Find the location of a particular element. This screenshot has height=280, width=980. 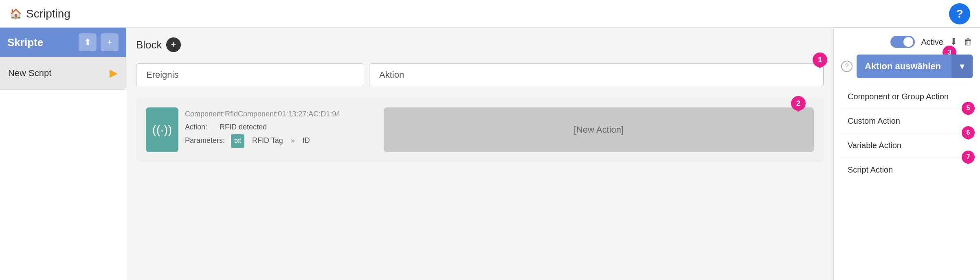

dropdown-menu: Component or Group Action Custom Action … is located at coordinates (907, 133).